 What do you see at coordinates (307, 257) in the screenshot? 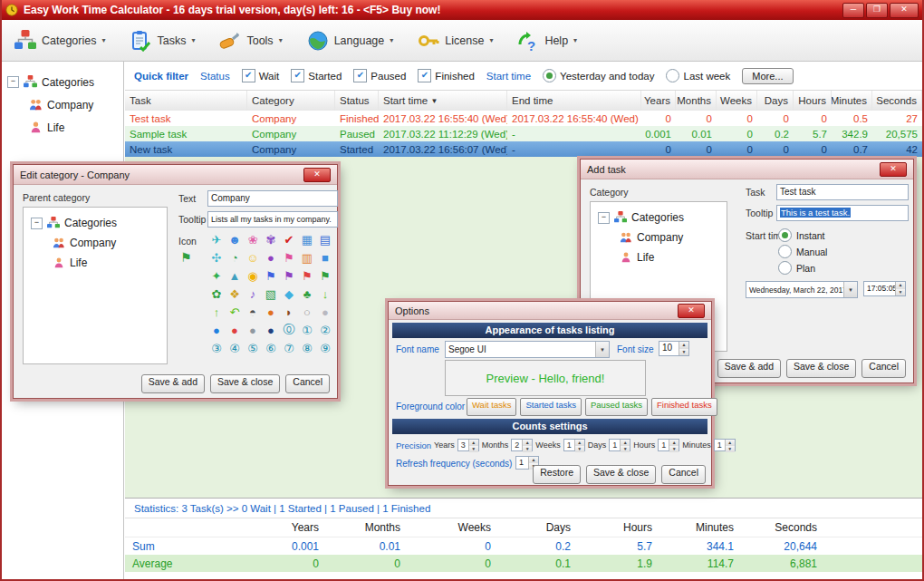
I see `category-icon-option: ▥` at bounding box center [307, 257].